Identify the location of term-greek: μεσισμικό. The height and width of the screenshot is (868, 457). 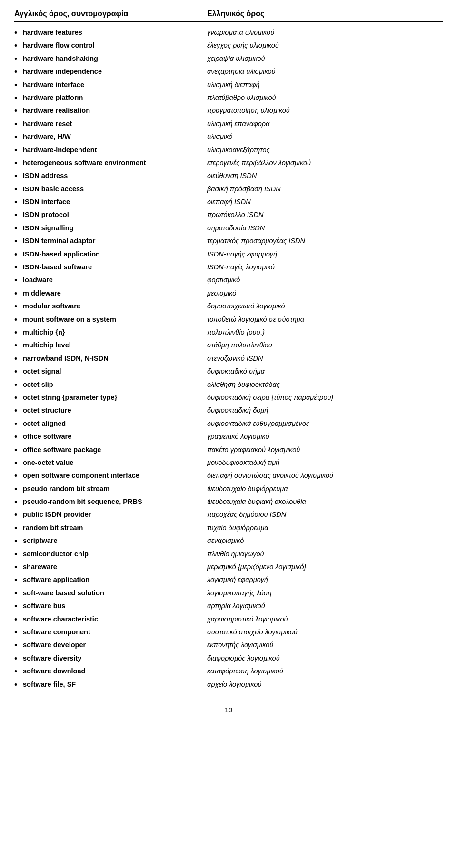
(325, 293).